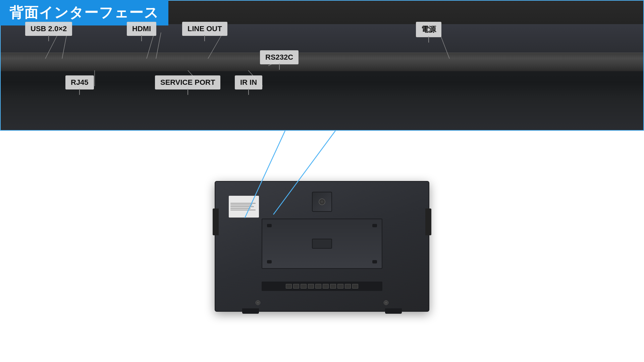 The image size is (644, 362). Describe the element at coordinates (142, 29) in the screenshot. I see `callout-hdmi: HDMI` at that location.